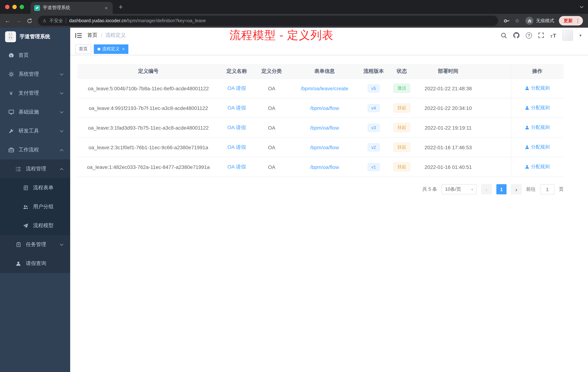  I want to click on new-tab-button: +, so click(121, 7).